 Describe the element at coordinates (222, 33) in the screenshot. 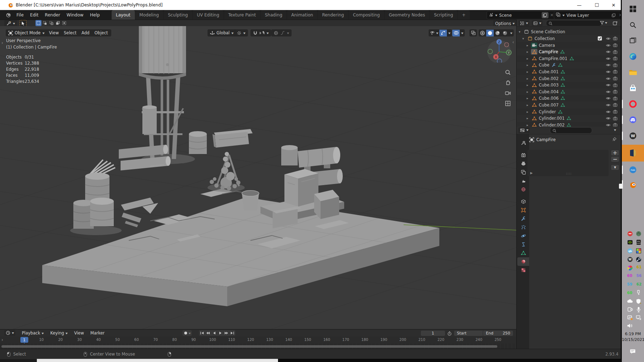

I see `transform-orientation-dropdown: Global ▼` at that location.